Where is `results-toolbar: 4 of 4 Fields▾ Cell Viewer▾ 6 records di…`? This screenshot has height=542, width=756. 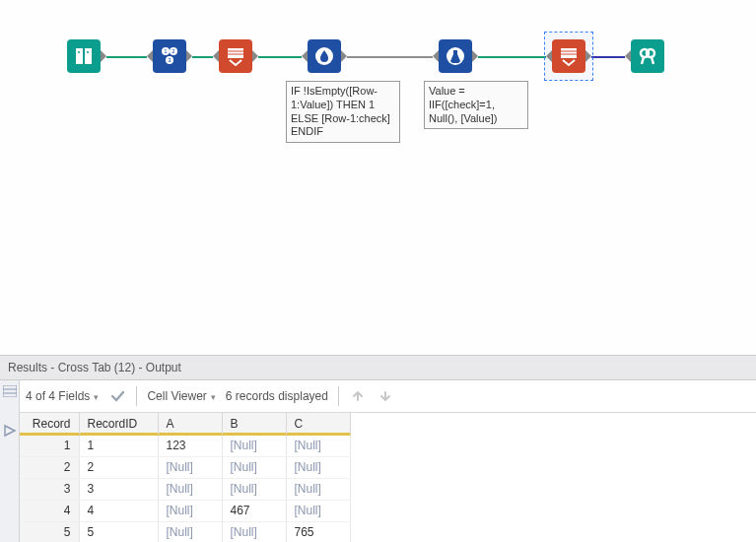 results-toolbar: 4 of 4 Fields▾ Cell Viewer▾ 6 records di… is located at coordinates (388, 396).